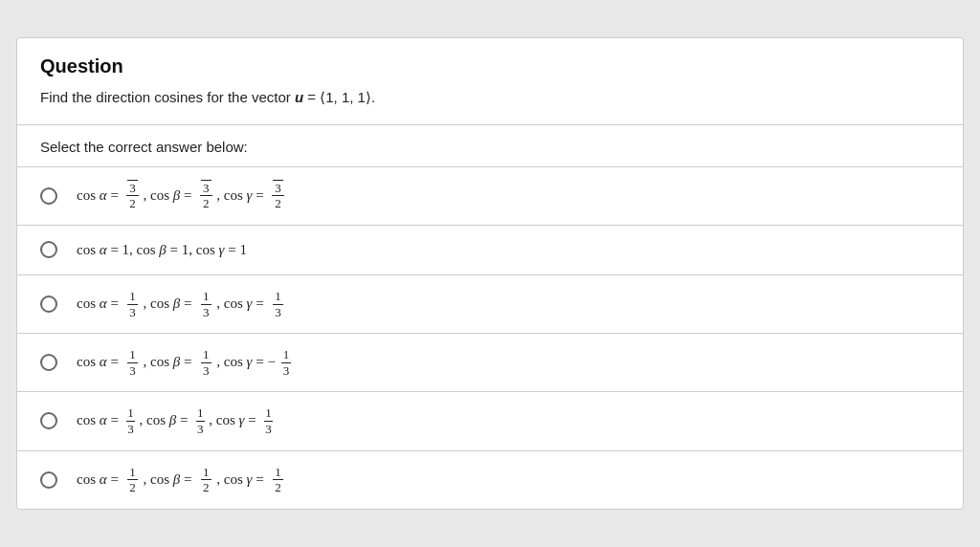 This screenshot has width=980, height=547. I want to click on answer-option-6: cos α = 1 2 , cos β = 1 2 , cos γ = 1 2, so click(490, 480).